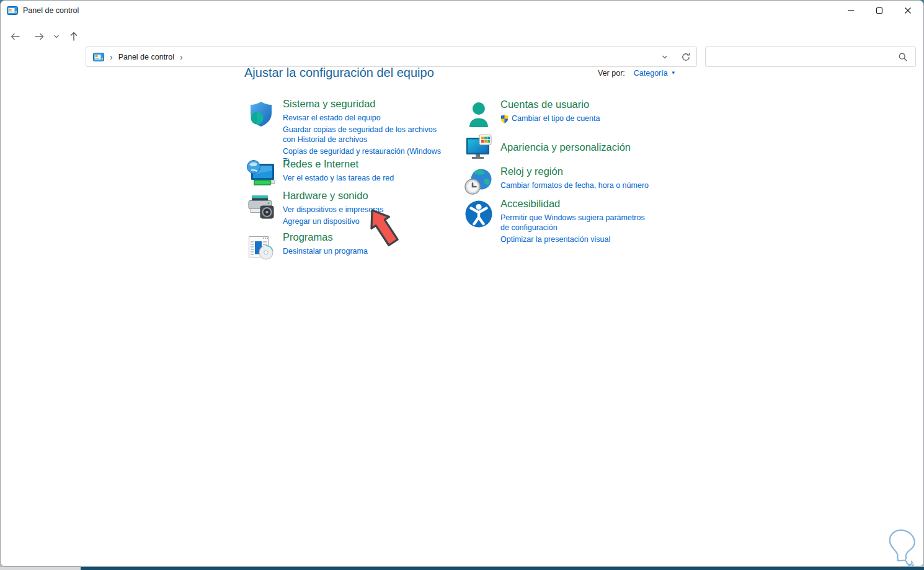 Image resolution: width=924 pixels, height=570 pixels. I want to click on shield-icon, so click(261, 114).